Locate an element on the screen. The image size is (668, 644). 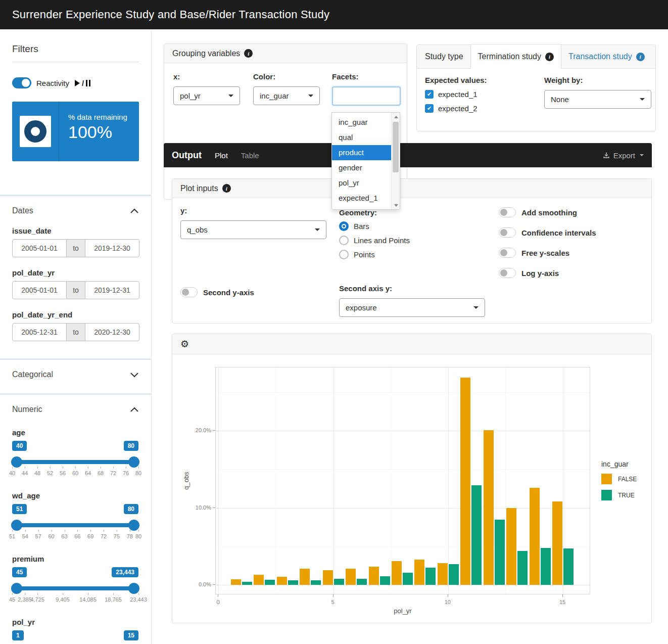
tab-table: Table is located at coordinates (250, 156).